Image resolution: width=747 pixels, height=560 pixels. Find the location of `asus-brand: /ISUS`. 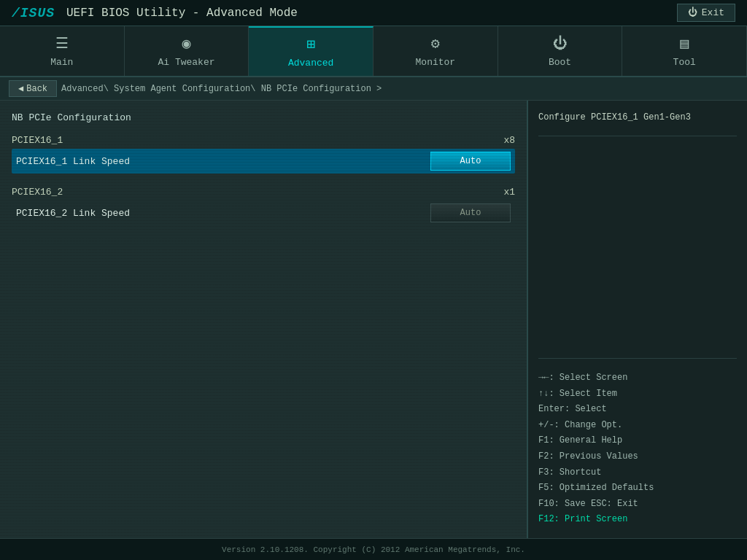

asus-brand: /ISUS is located at coordinates (34, 13).